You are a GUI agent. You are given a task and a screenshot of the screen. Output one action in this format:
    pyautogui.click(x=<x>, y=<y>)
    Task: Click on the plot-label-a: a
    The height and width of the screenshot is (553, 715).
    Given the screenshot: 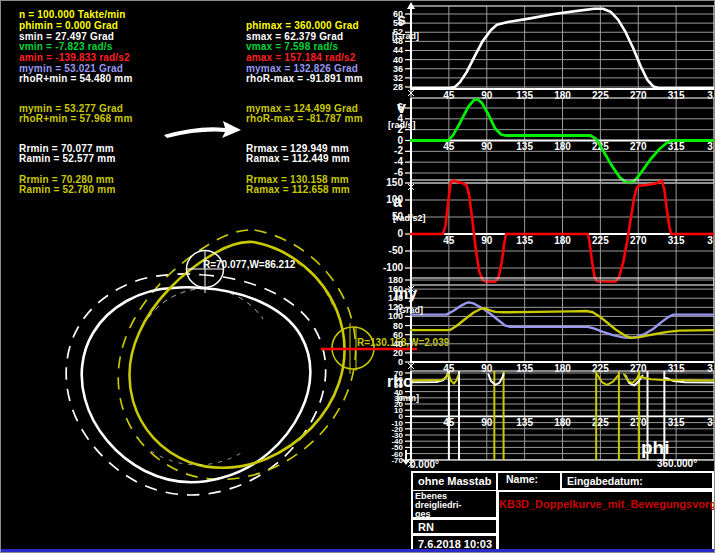 What is the action you would take?
    pyautogui.click(x=398, y=202)
    